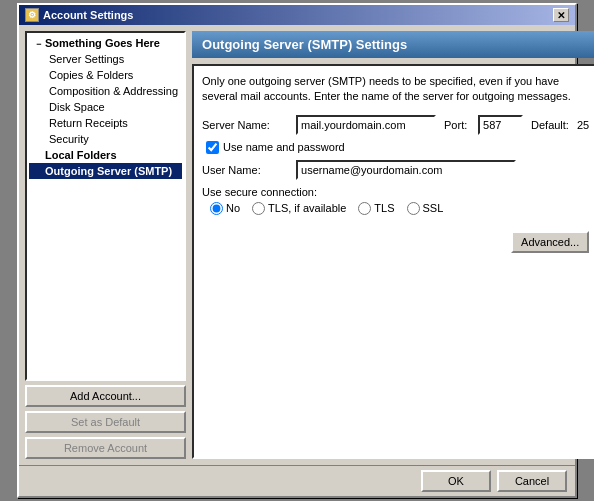 The width and height of the screenshot is (594, 501). Describe the element at coordinates (88, 123) in the screenshot. I see `tree-item-label: Return Receipts` at that location.